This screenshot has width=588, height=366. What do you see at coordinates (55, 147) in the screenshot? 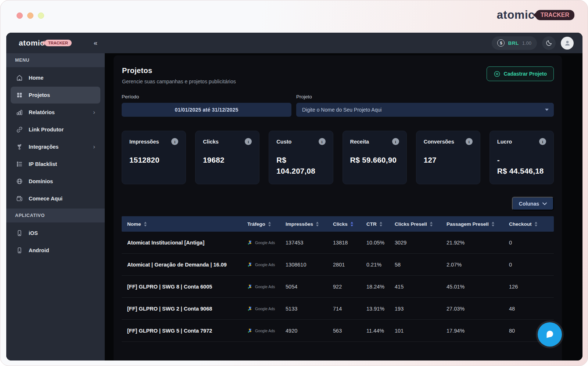
I see `sidebar-item-integracoes: Integrações ›` at bounding box center [55, 147].